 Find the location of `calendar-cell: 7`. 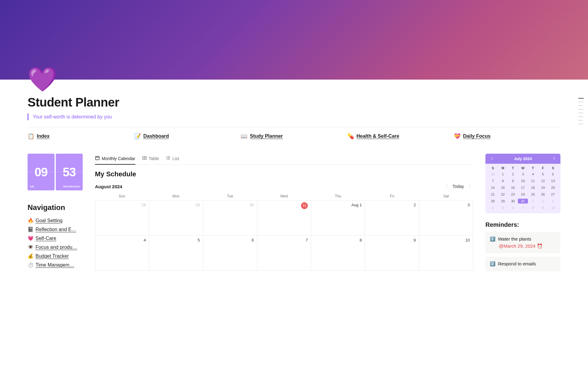

calendar-cell: 7 is located at coordinates (284, 253).